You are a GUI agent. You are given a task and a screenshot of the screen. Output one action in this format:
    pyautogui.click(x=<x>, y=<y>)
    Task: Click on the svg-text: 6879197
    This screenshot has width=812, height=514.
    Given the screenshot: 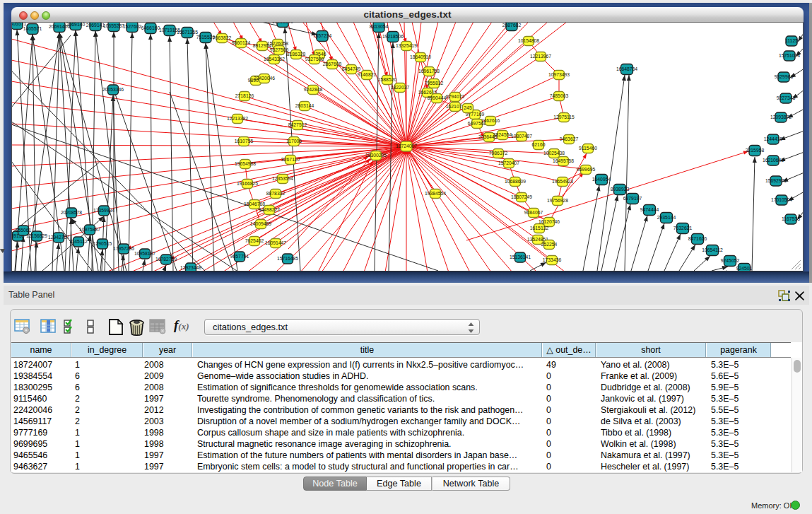 What is the action you would take?
    pyautogui.click(x=633, y=198)
    